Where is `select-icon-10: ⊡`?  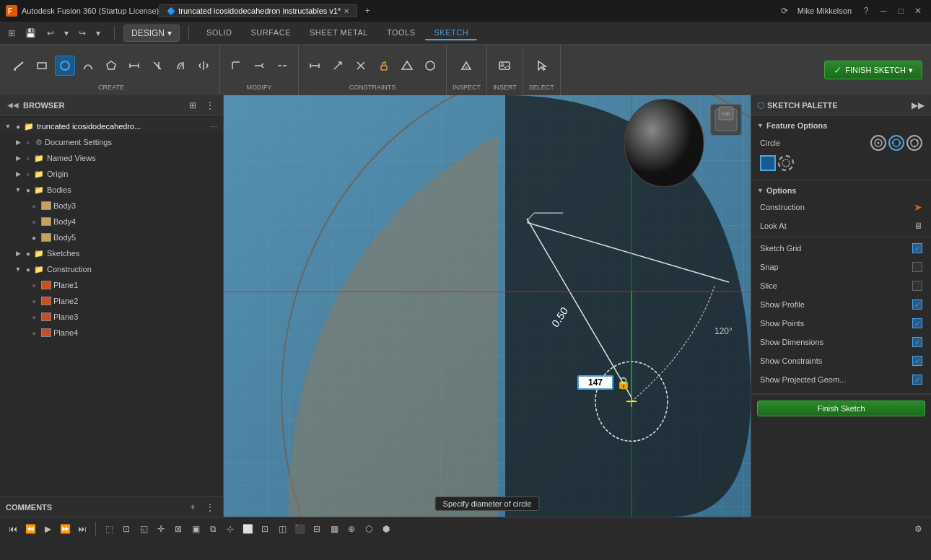 select-icon-10: ⊡ is located at coordinates (265, 529).